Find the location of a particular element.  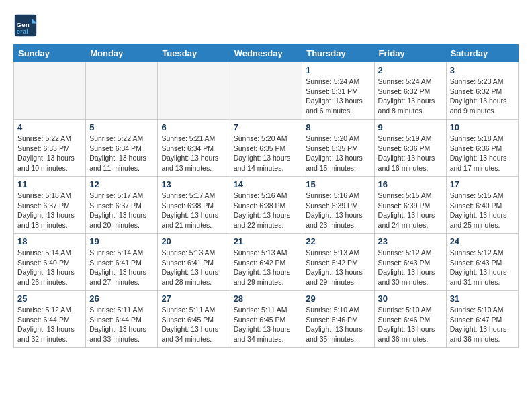

day-info: Sunrise: 5:22 AM Sunset: 6:34 PM Dayligh… is located at coordinates (122, 153).